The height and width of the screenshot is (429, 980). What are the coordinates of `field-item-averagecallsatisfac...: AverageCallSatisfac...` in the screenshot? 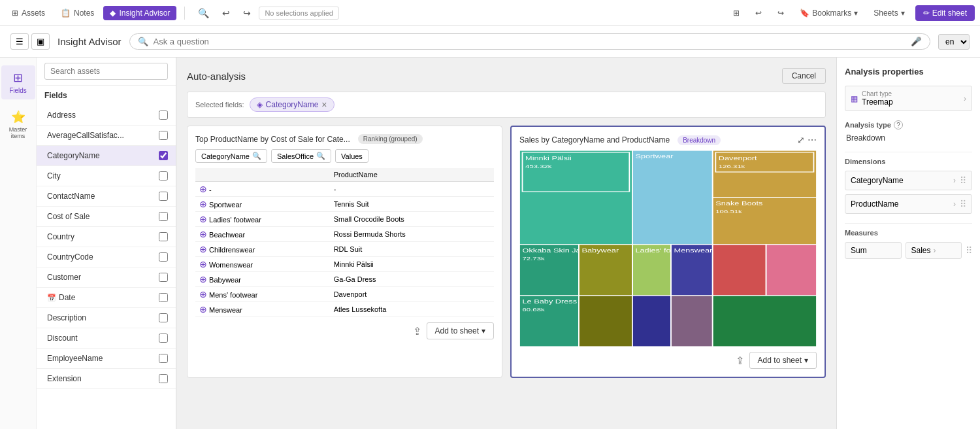 It's located at (106, 136).